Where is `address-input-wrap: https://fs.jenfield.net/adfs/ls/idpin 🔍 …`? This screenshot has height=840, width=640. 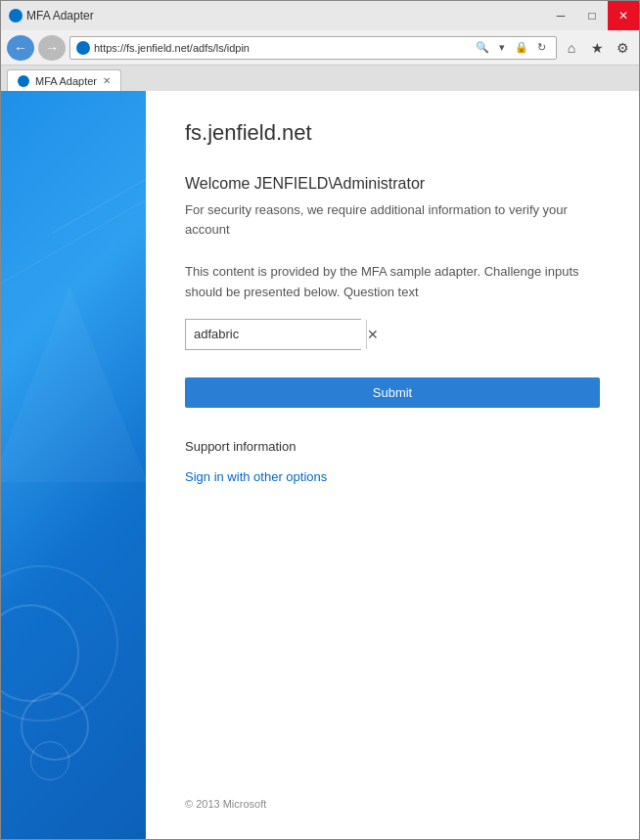 address-input-wrap: https://fs.jenfield.net/adfs/ls/idpin 🔍 … is located at coordinates (313, 48).